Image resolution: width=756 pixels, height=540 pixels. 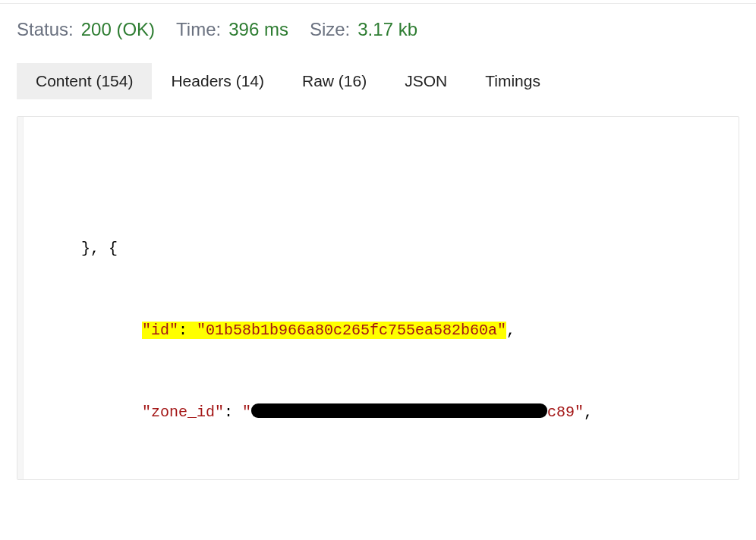 What do you see at coordinates (199, 30) in the screenshot?
I see `time-label: Time:` at bounding box center [199, 30].